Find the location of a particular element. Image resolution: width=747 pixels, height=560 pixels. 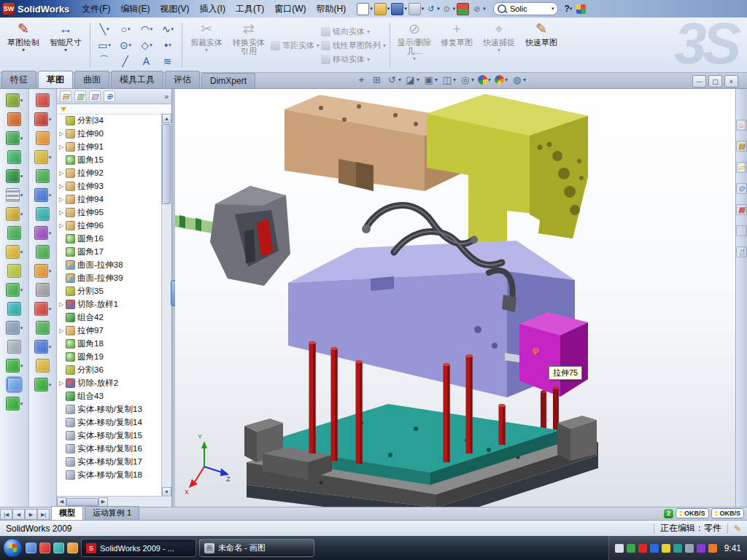

tree-item: 组合42 is located at coordinates (109, 317).